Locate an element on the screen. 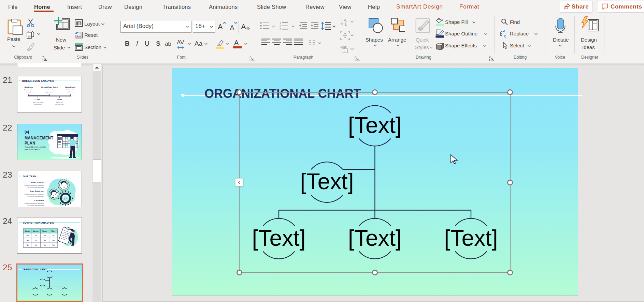  svg-text: Mercury is located at coordinates (36, 231).